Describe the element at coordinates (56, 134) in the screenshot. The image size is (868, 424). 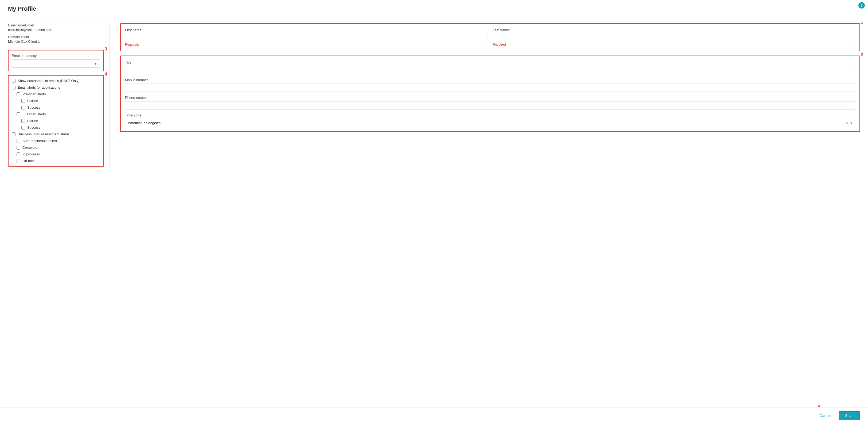
I see `checkbox-biz-logic-status: Business logic assessment status` at that location.